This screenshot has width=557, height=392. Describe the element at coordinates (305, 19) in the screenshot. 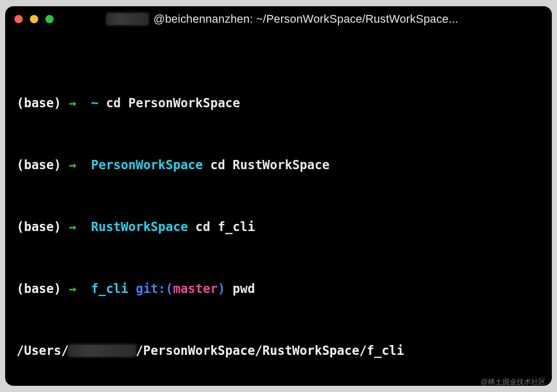

I see `window-title: @beichennanzhen: ~/PersonWorkSpace/RustW…` at that location.